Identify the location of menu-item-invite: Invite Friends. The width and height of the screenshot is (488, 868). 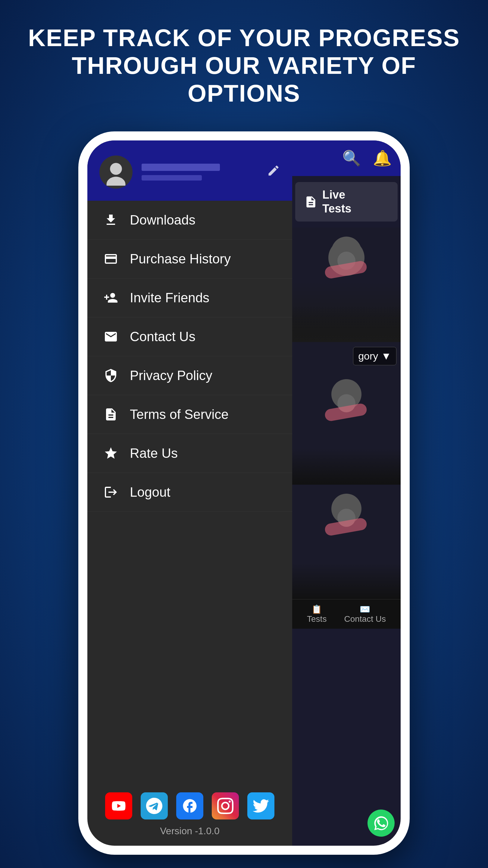
(190, 298).